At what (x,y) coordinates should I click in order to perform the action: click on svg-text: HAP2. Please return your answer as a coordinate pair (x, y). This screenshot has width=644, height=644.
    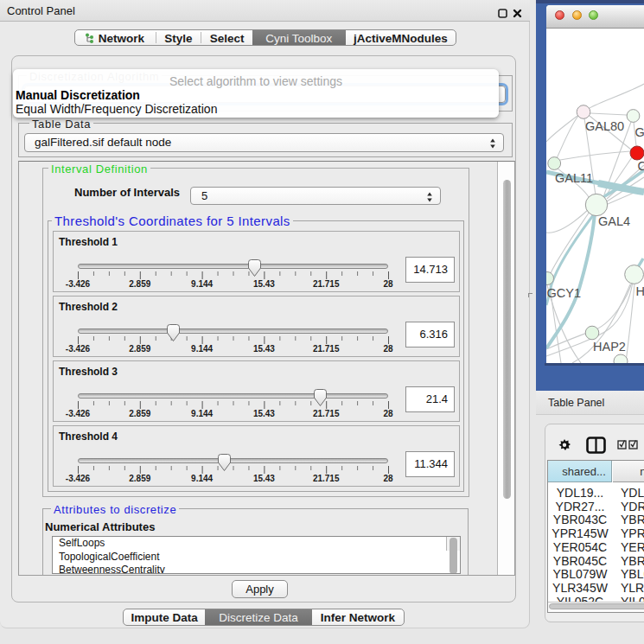
    Looking at the image, I should click on (609, 347).